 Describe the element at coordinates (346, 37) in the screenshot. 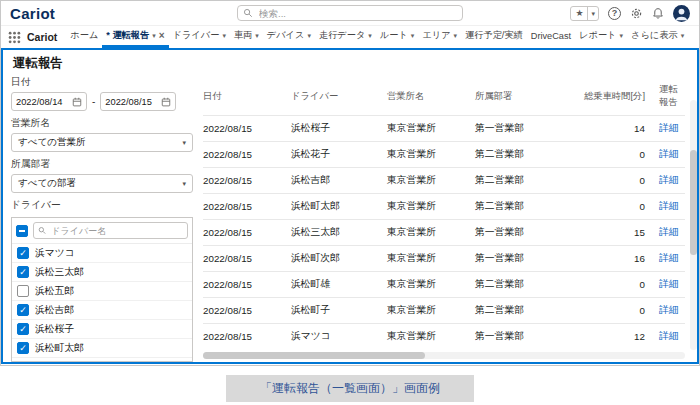

I see `nav-tab: 走行データ ▾` at that location.